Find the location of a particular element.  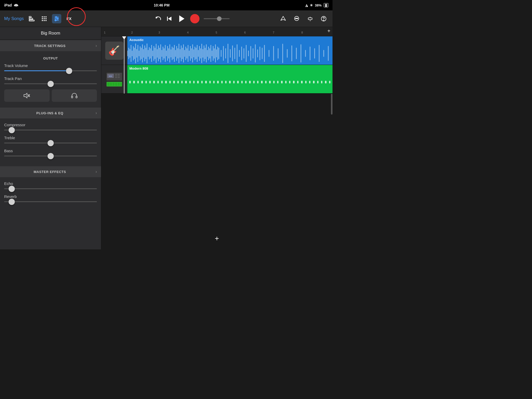

treble-slider is located at coordinates (50, 143).